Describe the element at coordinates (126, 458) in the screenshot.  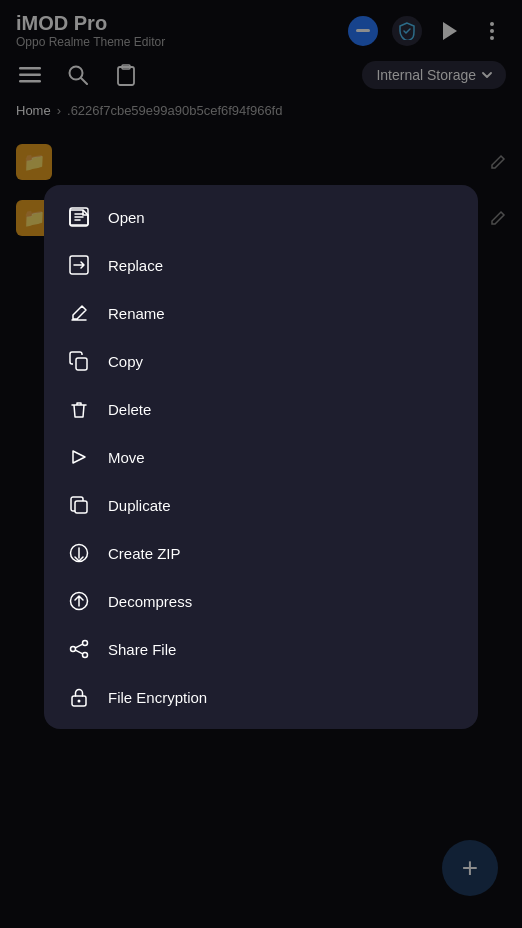
I see `menu-move-label: Move` at that location.